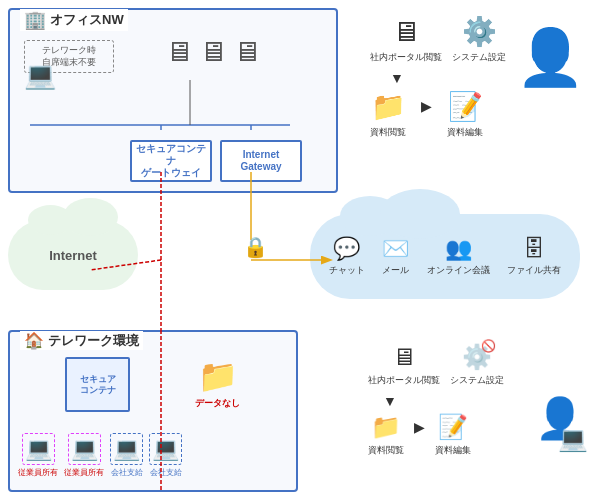 This screenshot has width=600, height=502. Describe the element at coordinates (458, 249) in the screenshot. I see `meeting-icon: 👥` at that location.